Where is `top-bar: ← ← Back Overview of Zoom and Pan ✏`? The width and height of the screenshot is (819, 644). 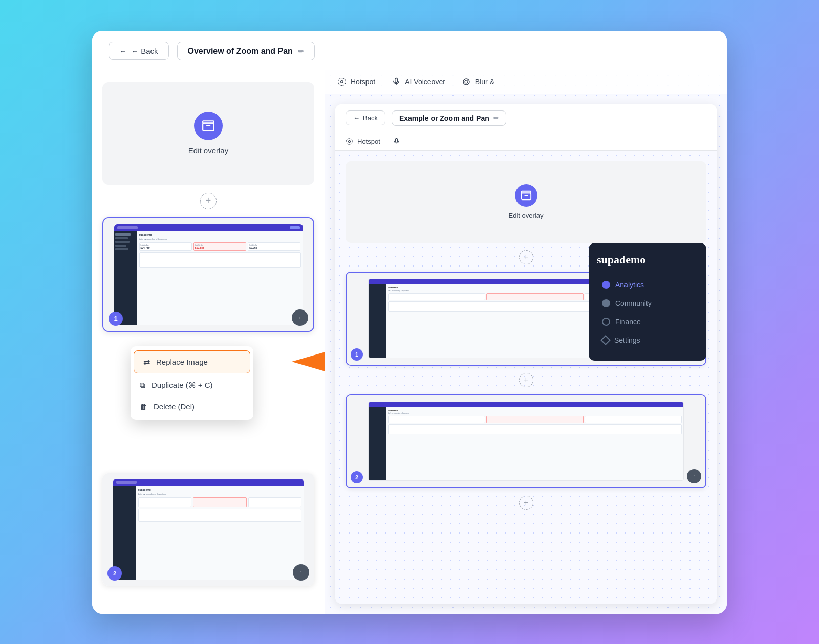 top-bar: ← ← Back Overview of Zoom and Pan ✏ is located at coordinates (410, 50).